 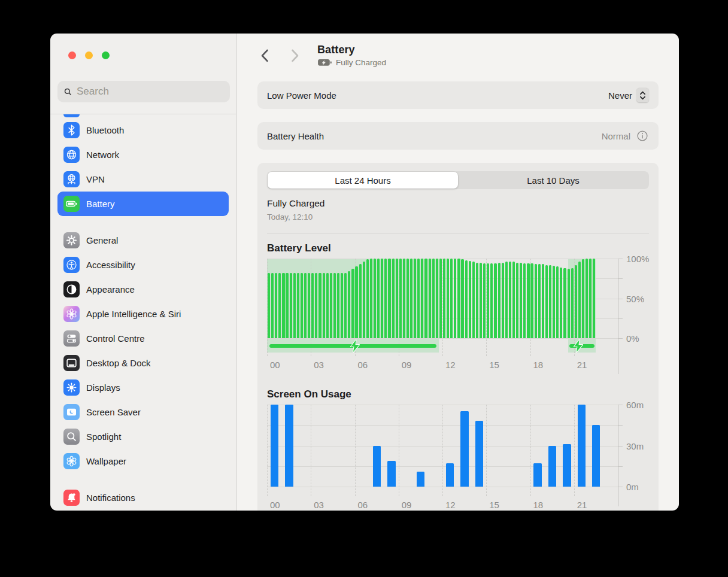 I want to click on search-input, so click(x=150, y=92).